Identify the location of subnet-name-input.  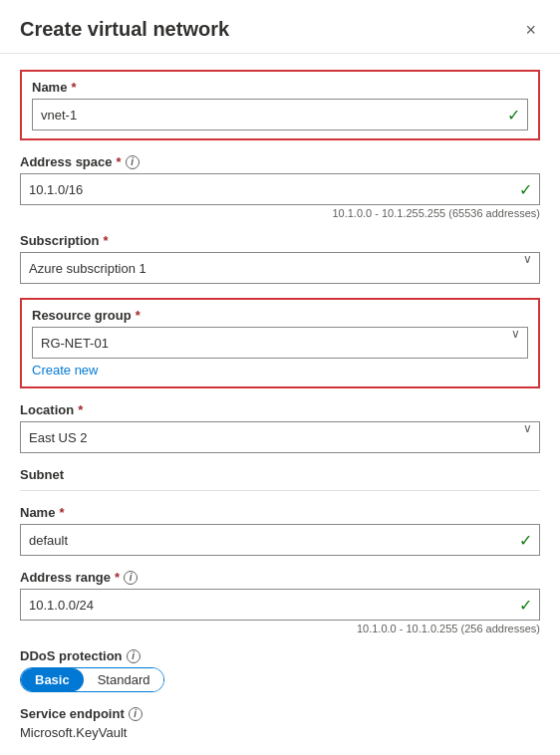
(280, 540).